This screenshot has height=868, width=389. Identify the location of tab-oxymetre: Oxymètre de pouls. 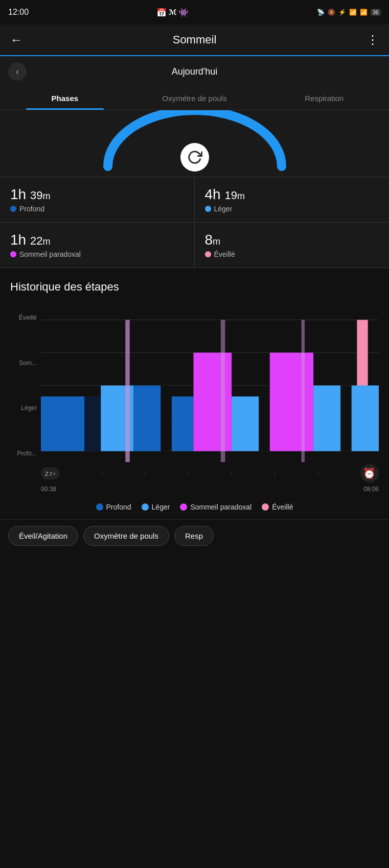
(195, 98).